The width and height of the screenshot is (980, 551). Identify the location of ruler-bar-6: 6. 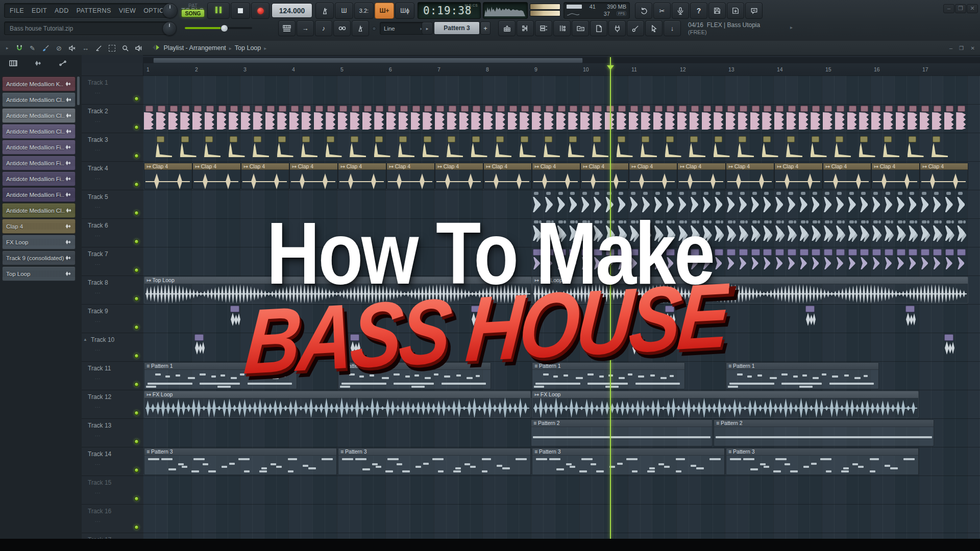
(390, 69).